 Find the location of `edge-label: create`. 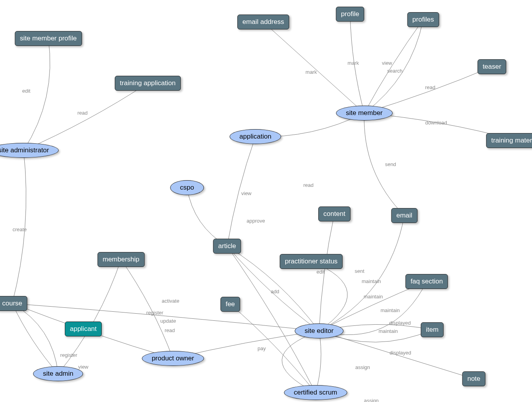

edge-label: create is located at coordinates (20, 229).